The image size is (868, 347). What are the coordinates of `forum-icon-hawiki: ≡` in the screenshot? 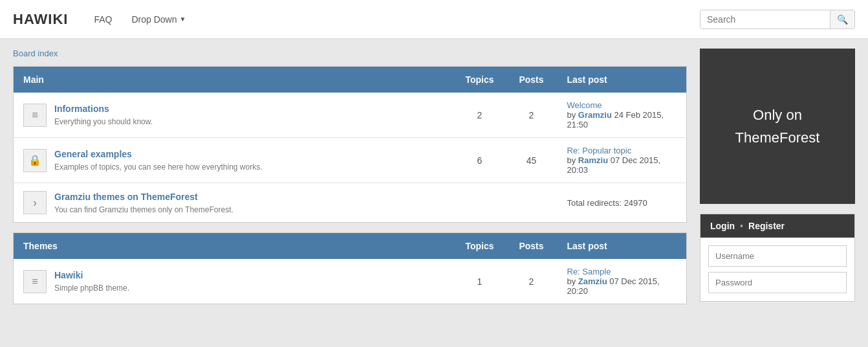 It's located at (35, 282).